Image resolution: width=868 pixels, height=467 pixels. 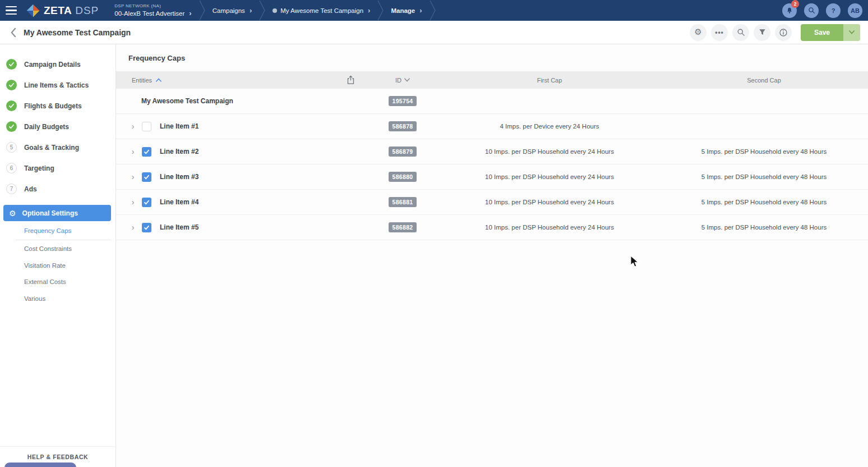 I want to click on first-cap-value: 4 Imps. per Device every 24 Hours, so click(x=550, y=126).